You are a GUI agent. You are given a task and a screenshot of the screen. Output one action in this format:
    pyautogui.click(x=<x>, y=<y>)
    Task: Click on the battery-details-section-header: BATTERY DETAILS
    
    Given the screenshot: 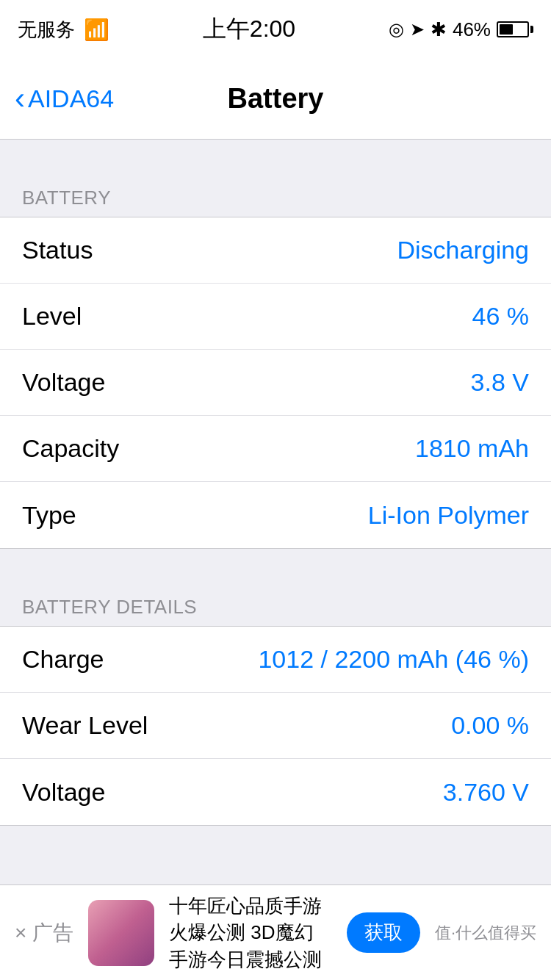 What is the action you would take?
    pyautogui.click(x=276, y=601)
    